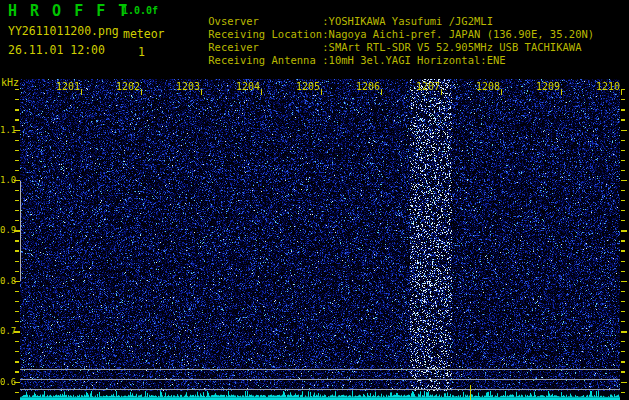  I want to click on time-tick-label: 1204, so click(245, 86).